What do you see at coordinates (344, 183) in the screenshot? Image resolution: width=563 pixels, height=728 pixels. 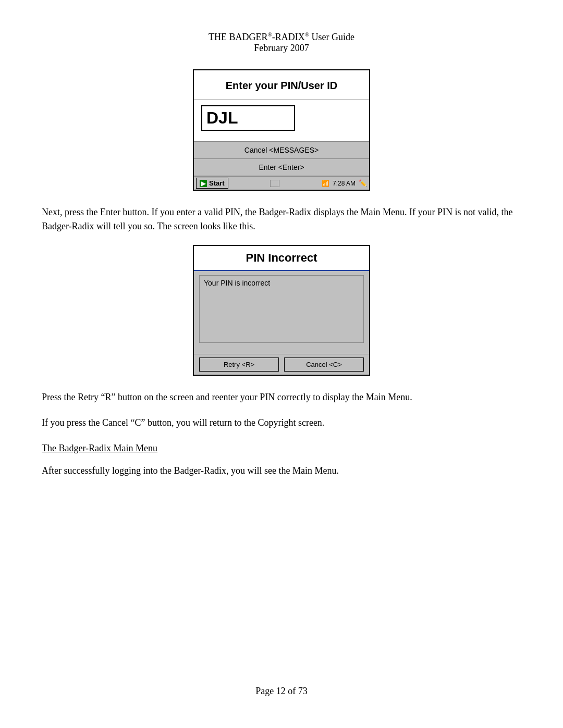 I see `taskbar-right: 📶 7:28 AM ✏️` at bounding box center [344, 183].